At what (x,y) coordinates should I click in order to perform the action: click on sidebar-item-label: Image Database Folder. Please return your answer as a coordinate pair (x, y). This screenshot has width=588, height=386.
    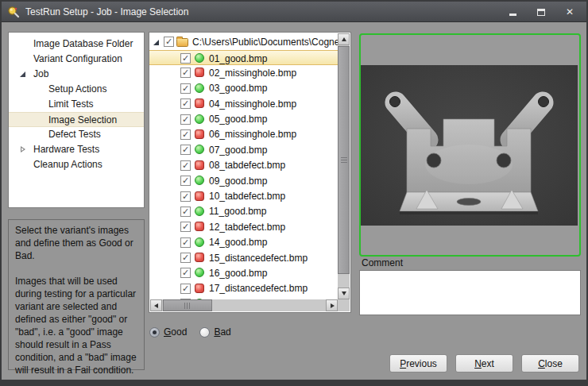
    Looking at the image, I should click on (83, 44).